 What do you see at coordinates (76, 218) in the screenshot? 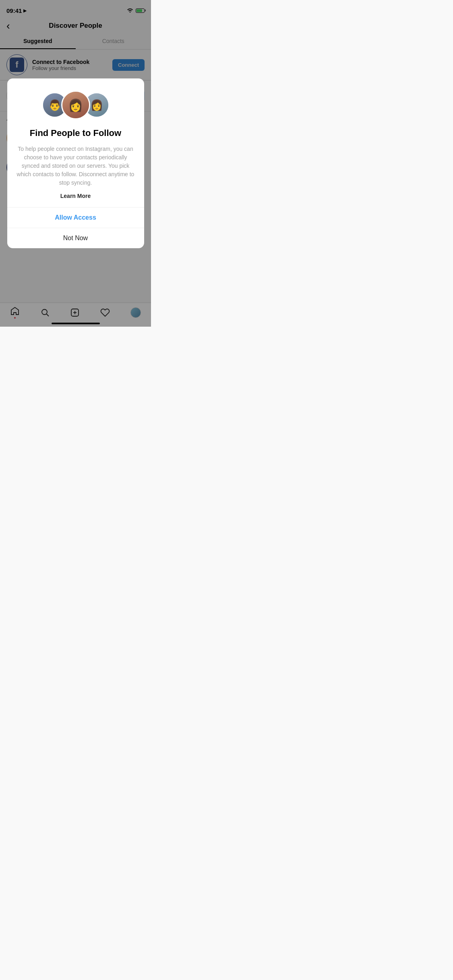
I see `allow-access-button: Allow Access` at bounding box center [76, 218].